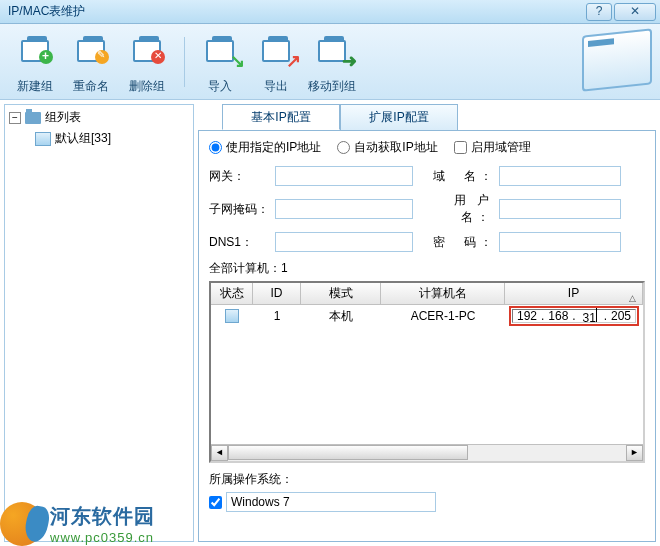 The image size is (660, 546). What do you see at coordinates (276, 86) in the screenshot?
I see `export-label: 导出` at bounding box center [276, 86].